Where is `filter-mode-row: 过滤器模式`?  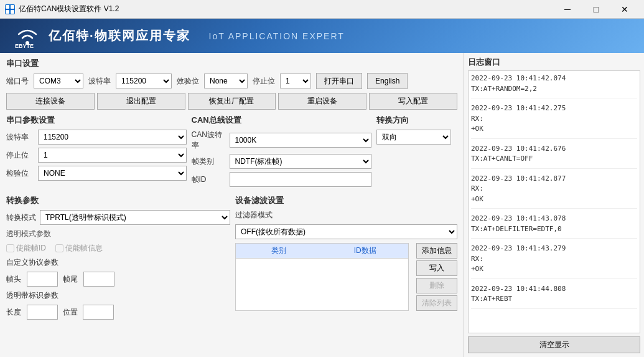
filter-mode-row: 过滤器模式 is located at coordinates (346, 216).